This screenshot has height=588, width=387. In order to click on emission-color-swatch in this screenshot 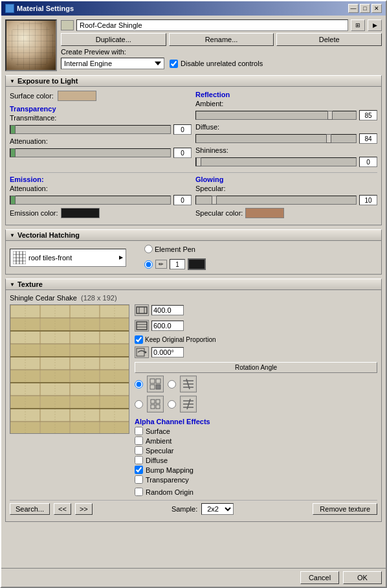, I will do `click(80, 213)`.